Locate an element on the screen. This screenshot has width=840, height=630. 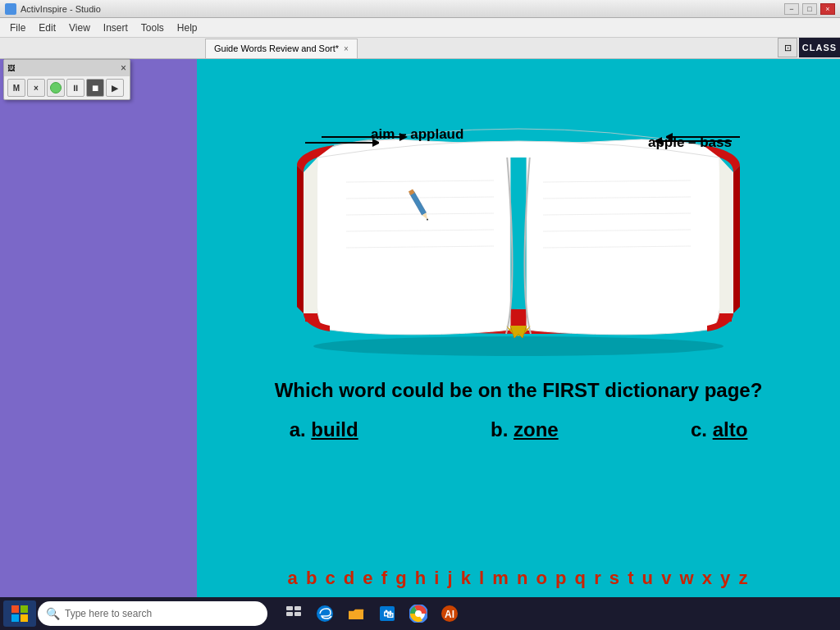
btn-m: M is located at coordinates (16, 88).